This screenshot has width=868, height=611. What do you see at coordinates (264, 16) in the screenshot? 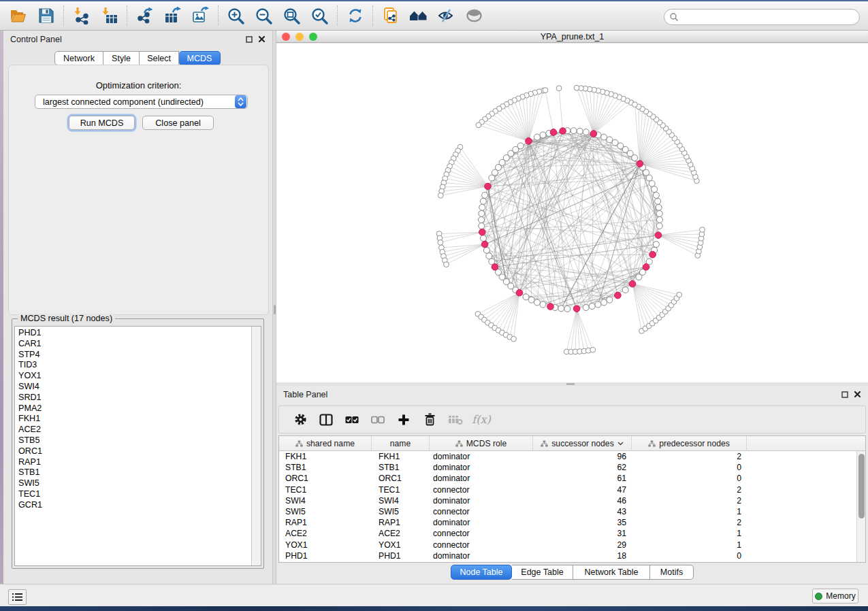
I see `zoom-out-icon` at bounding box center [264, 16].